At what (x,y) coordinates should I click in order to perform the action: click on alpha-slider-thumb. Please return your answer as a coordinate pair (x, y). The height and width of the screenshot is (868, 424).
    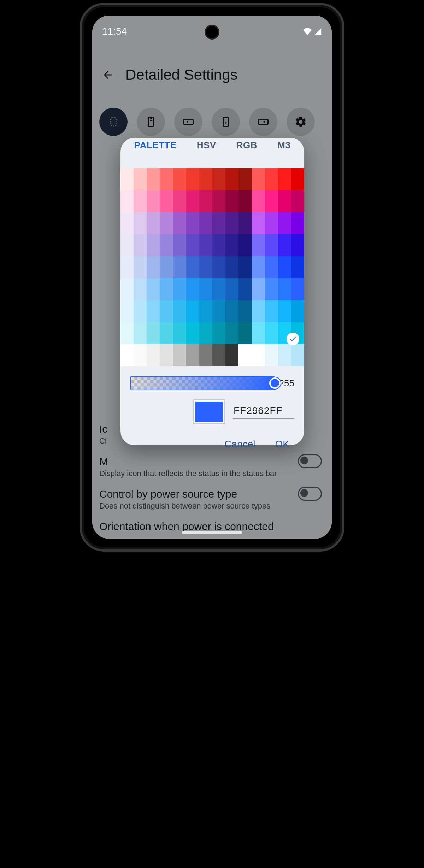
    Looking at the image, I should click on (275, 383).